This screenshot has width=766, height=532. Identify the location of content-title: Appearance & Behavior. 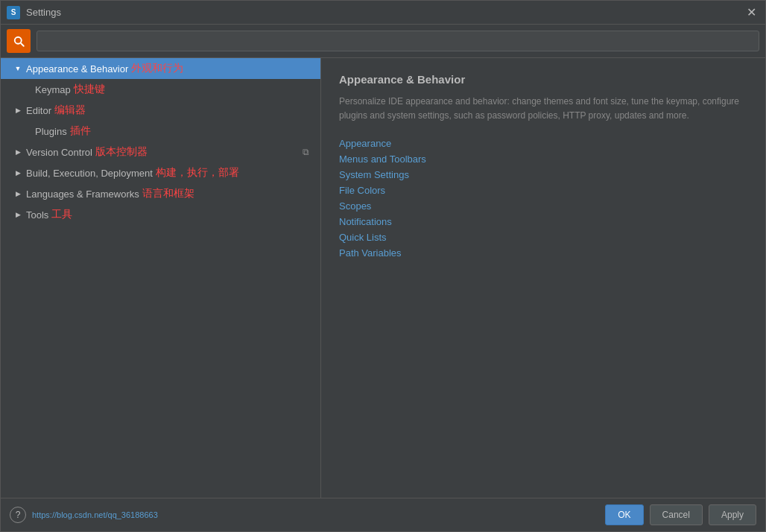
(543, 79).